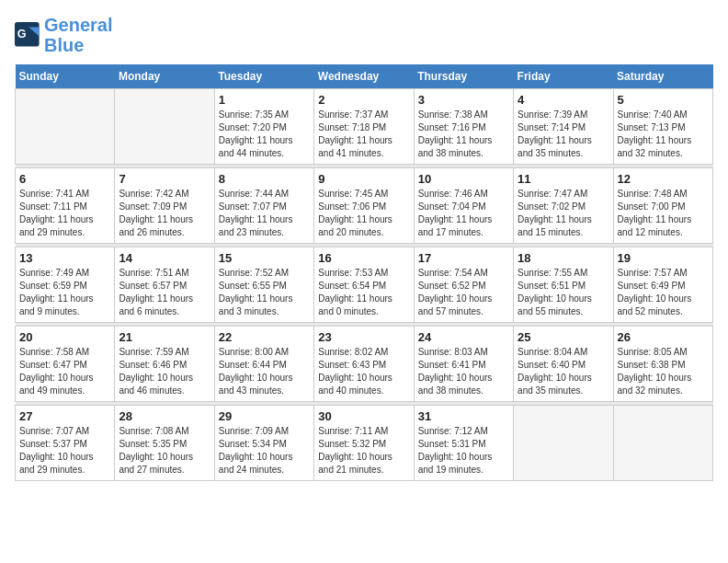 The width and height of the screenshot is (728, 563). What do you see at coordinates (28, 35) in the screenshot?
I see `logo-icon: G` at bounding box center [28, 35].